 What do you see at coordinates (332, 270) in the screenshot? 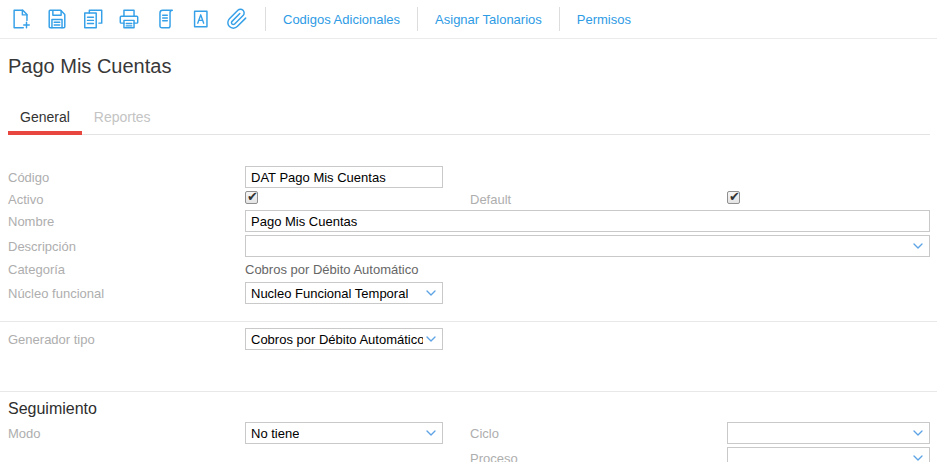
I see `categoria-value: Cobros por Débito Automático` at bounding box center [332, 270].